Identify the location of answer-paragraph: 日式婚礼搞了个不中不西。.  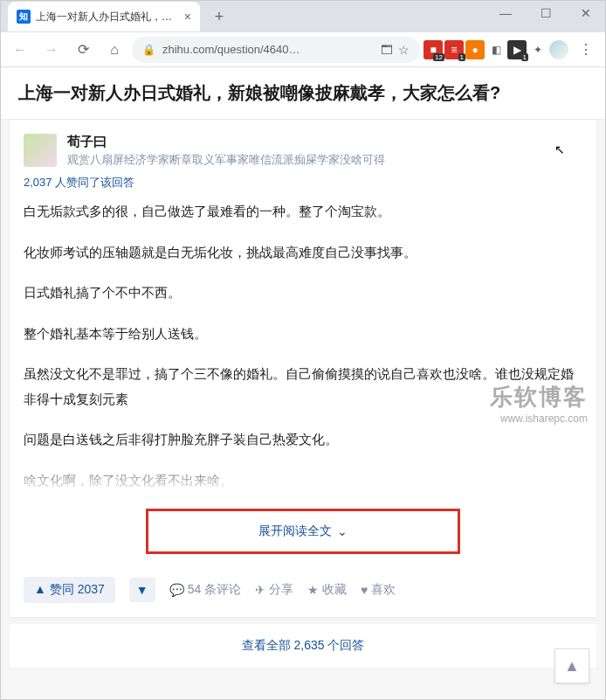
(303, 294).